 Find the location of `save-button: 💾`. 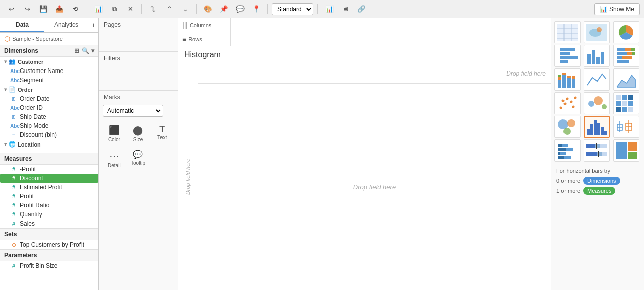

save-button: 💾 is located at coordinates (43, 9).